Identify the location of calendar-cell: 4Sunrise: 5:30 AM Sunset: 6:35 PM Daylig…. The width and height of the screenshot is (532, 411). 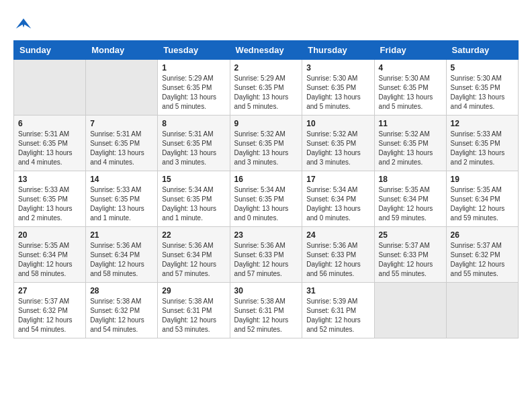
(410, 87).